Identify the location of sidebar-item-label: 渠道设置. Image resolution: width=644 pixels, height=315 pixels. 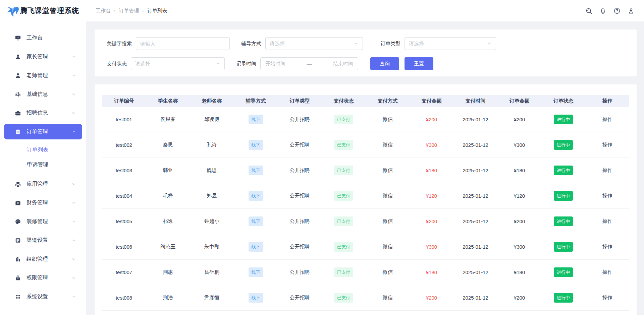
(49, 241).